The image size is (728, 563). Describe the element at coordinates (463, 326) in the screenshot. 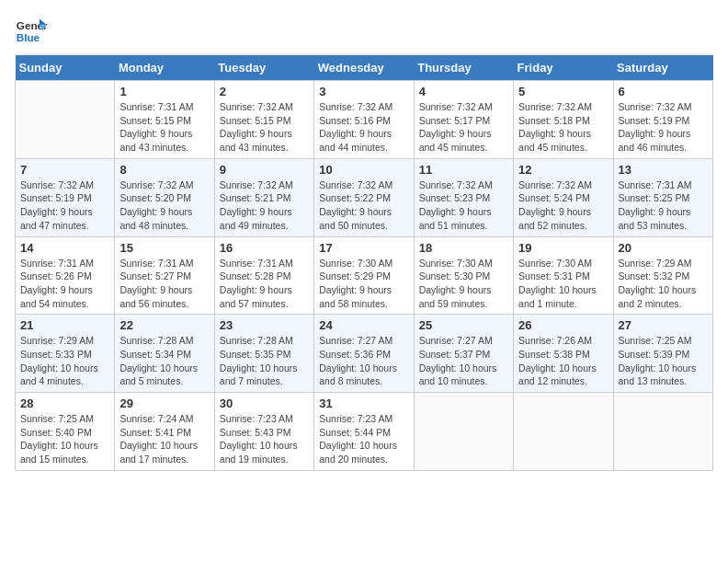

I see `day-number: 25` at that location.